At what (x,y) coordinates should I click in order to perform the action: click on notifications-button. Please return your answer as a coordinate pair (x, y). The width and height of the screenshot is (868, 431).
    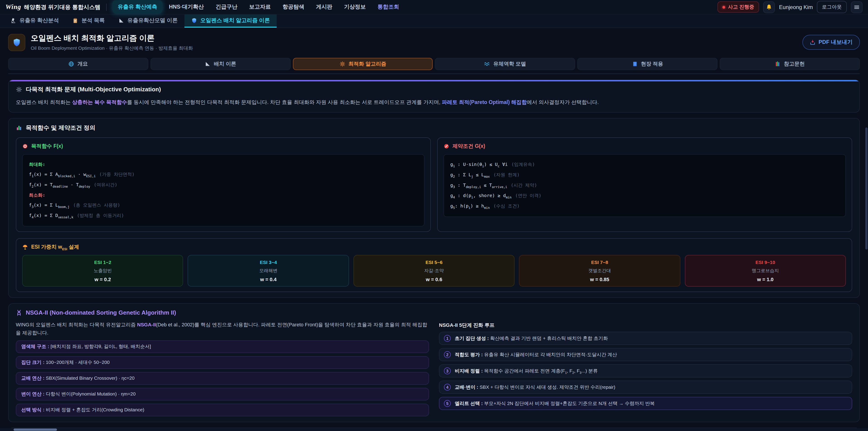
    Looking at the image, I should click on (769, 7).